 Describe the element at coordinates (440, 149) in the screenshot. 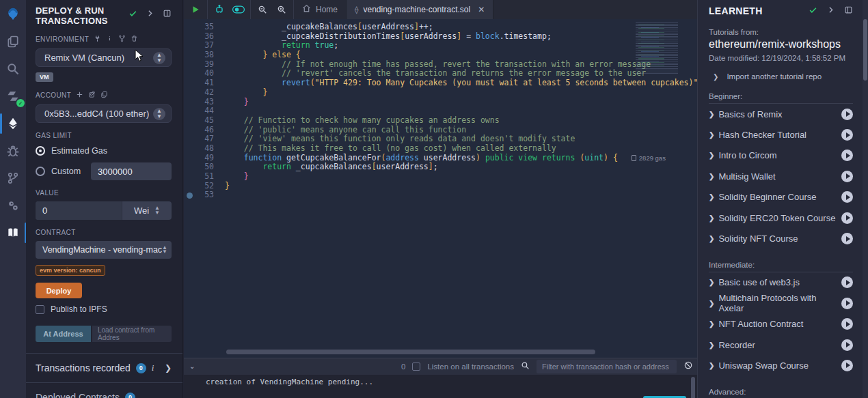

I see `code-line: 48 // This makes it free to call (no gas…` at that location.